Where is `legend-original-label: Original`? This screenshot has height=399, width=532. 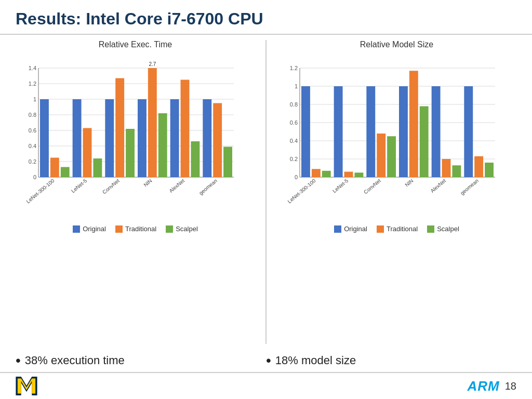 legend-original-label: Original is located at coordinates (95, 229).